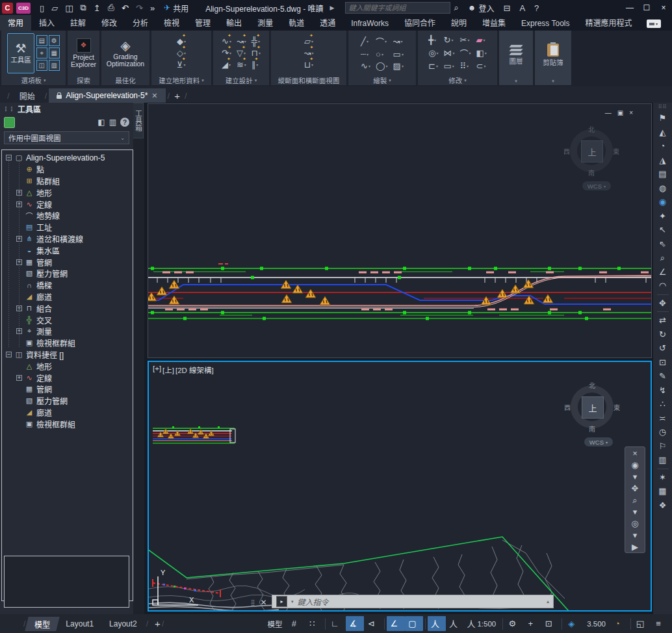 The height and width of the screenshot is (633, 672). What do you see at coordinates (176, 8) in the screenshot?
I see `share-button: ✈ 共用` at bounding box center [176, 8].